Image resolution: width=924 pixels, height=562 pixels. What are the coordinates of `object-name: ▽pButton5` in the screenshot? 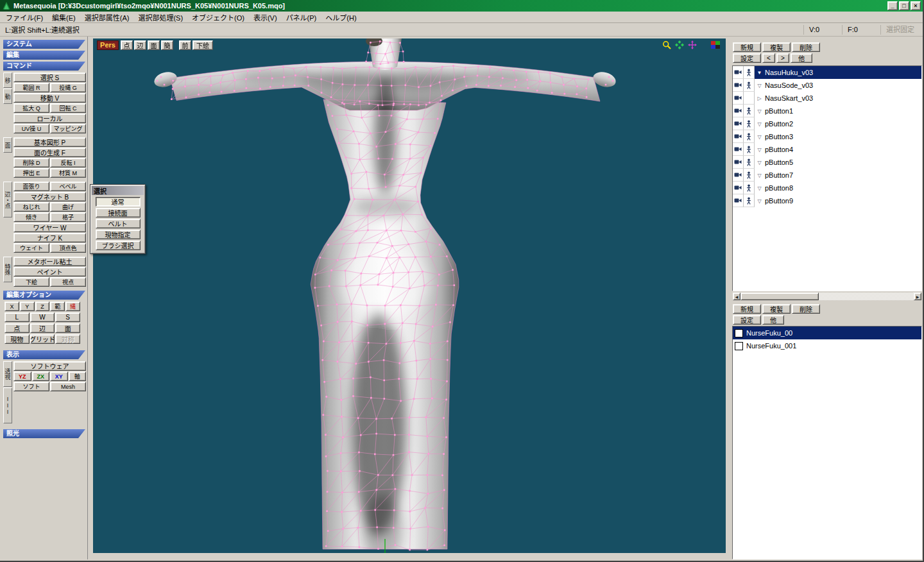 It's located at (838, 162).